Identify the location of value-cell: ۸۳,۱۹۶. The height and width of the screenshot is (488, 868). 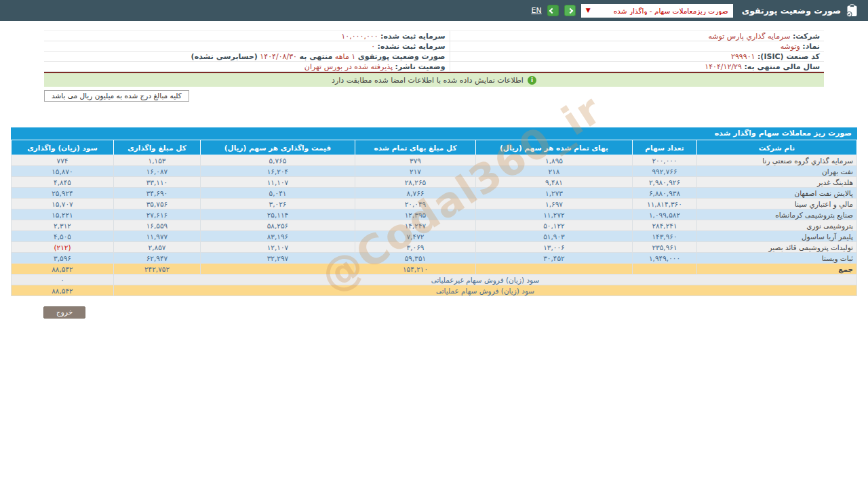
(278, 237).